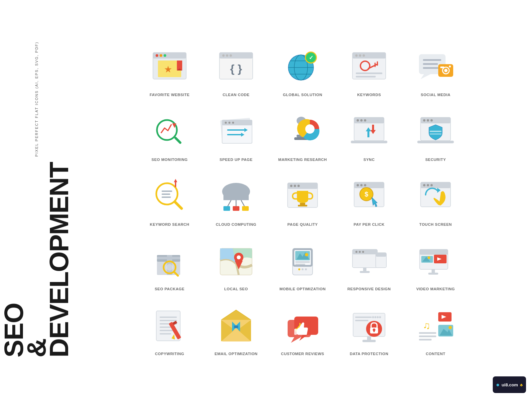 Image resolution: width=532 pixels, height=399 pixels. What do you see at coordinates (303, 200) in the screenshot?
I see `icon-cell-page-quality: PAGE QUALITY` at bounding box center [303, 200].